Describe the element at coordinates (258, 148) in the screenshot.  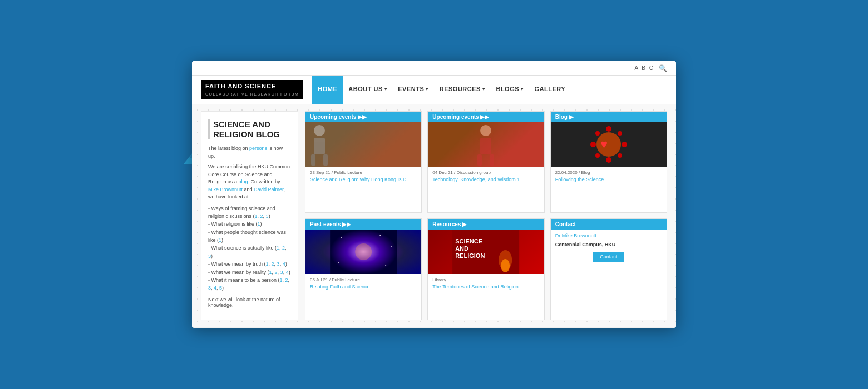
I see `persons-link: persons` at that location.